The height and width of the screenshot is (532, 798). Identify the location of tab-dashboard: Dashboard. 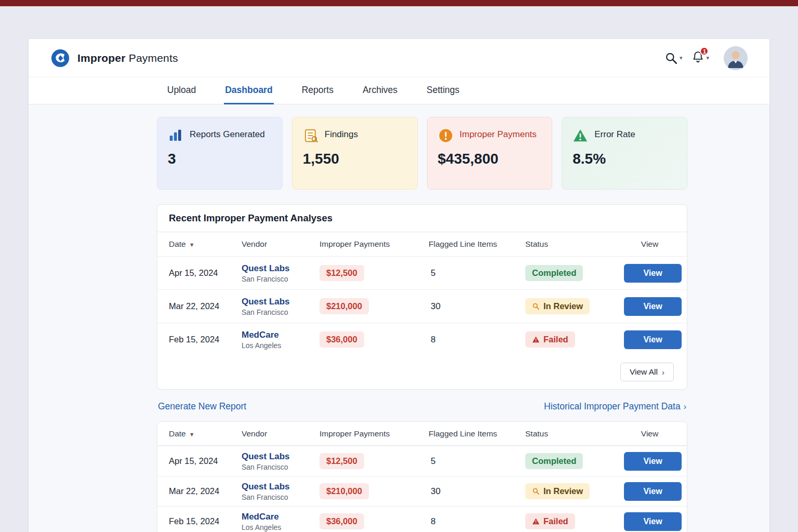
(248, 91).